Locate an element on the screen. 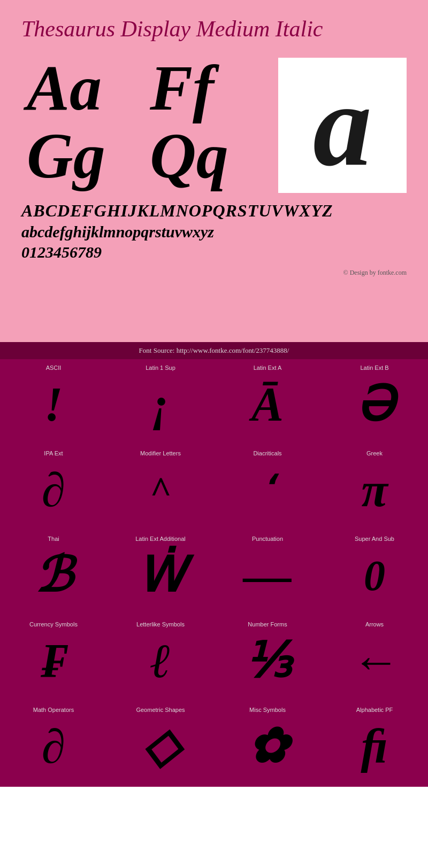  glyph-char-greek: π is located at coordinates (374, 490).